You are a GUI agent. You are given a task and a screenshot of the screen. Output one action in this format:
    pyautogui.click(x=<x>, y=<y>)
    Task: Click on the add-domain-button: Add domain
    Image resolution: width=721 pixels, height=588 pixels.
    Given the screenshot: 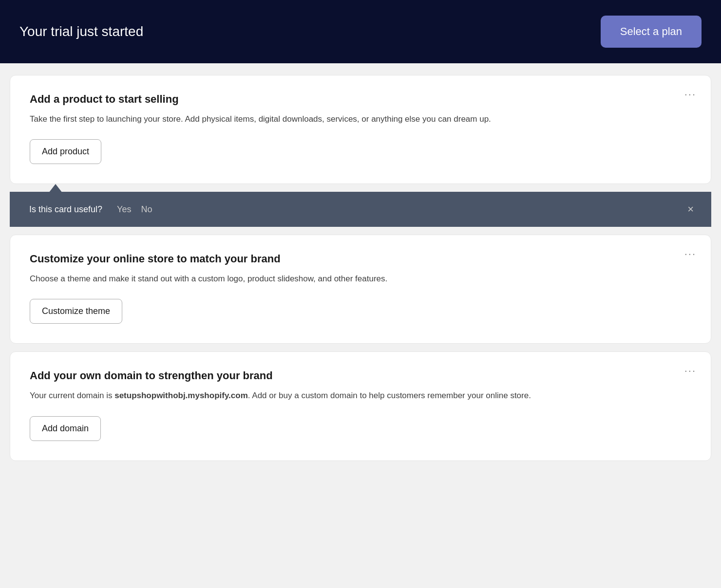 What is the action you would take?
    pyautogui.click(x=65, y=428)
    